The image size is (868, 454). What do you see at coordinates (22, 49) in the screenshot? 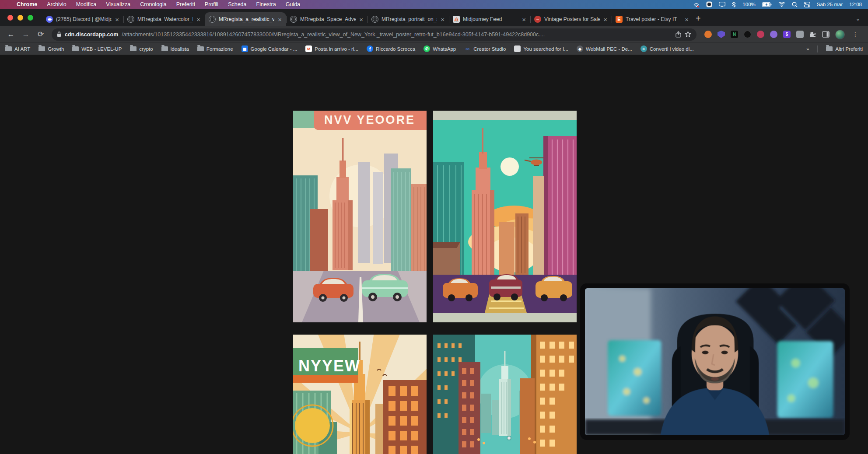
I see `bookmark-label: AI ART` at bounding box center [22, 49].